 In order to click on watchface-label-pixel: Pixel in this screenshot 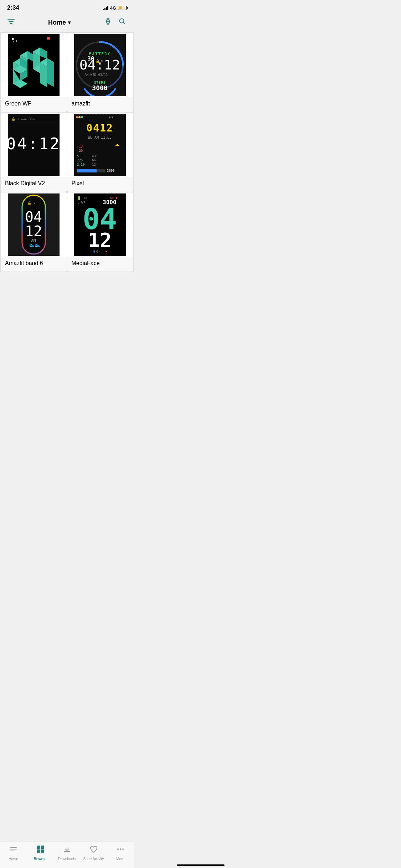, I will do `click(101, 184)`.